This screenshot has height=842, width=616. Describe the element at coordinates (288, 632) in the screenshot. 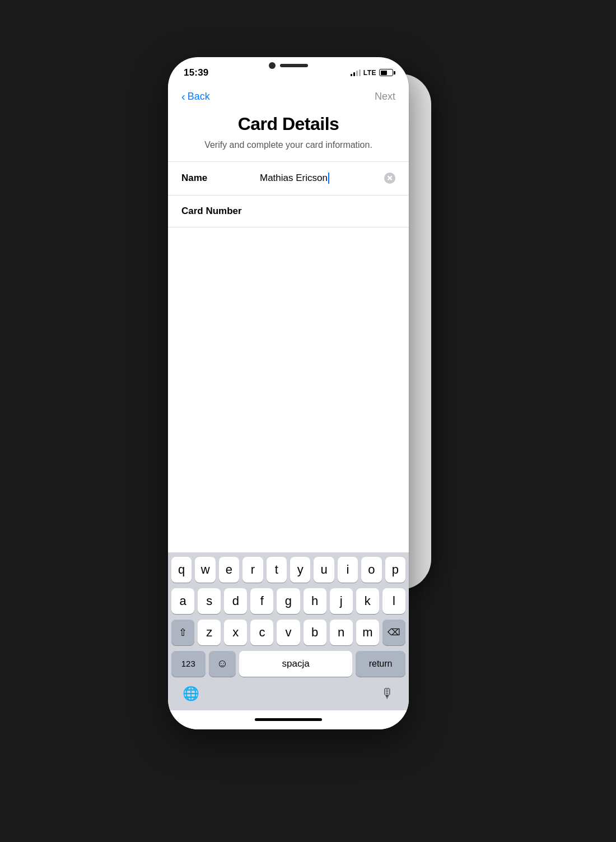

I see `keyboard-row-3: ⇧ z x c v b n m ⌫` at that location.